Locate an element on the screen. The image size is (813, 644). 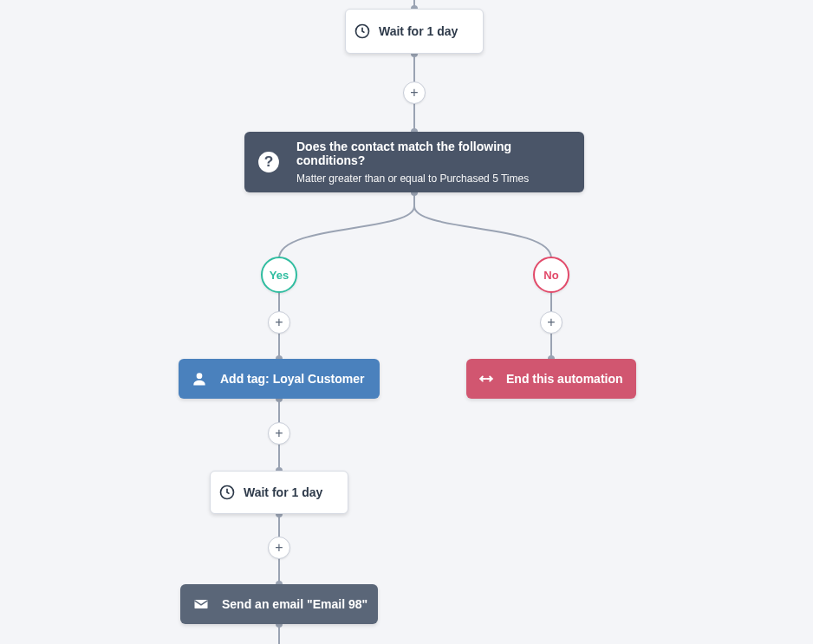
branch-no: No is located at coordinates (551, 275).